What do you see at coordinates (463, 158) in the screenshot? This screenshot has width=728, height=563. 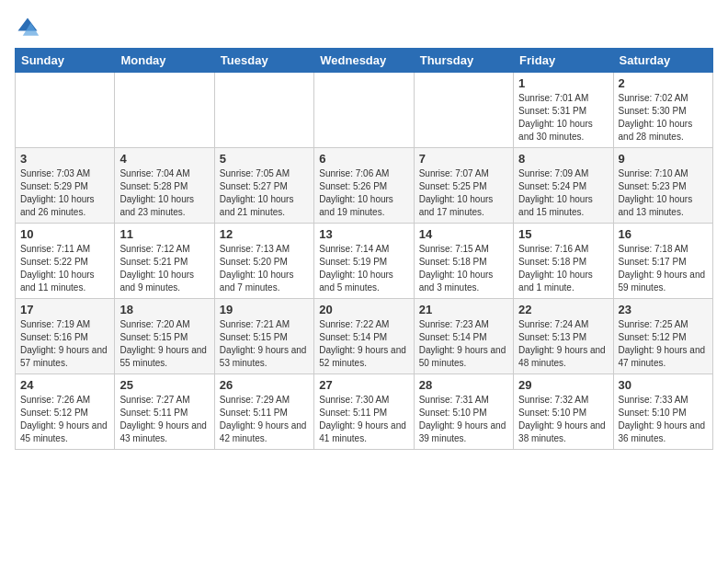 I see `day-number: 7` at bounding box center [463, 158].